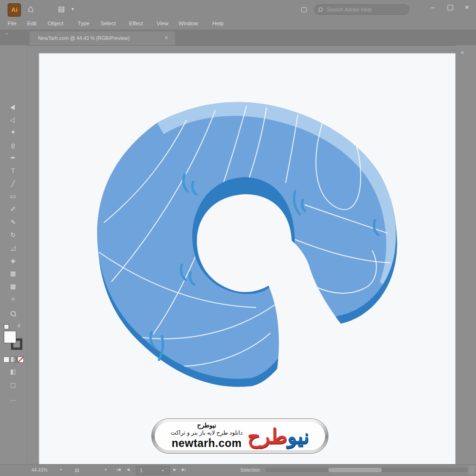 The image size is (476, 476). What do you see at coordinates (13, 184) in the screenshot?
I see `line-segment-tool: ╱` at bounding box center [13, 184].